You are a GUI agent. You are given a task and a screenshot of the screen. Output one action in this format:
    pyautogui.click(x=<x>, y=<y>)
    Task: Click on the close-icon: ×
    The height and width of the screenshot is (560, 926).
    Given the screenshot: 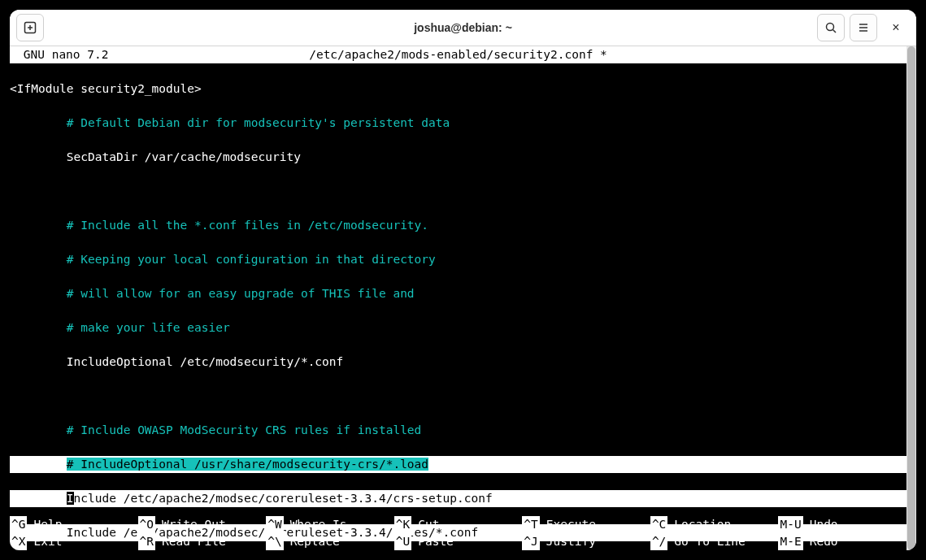 What is the action you would take?
    pyautogui.click(x=896, y=28)
    